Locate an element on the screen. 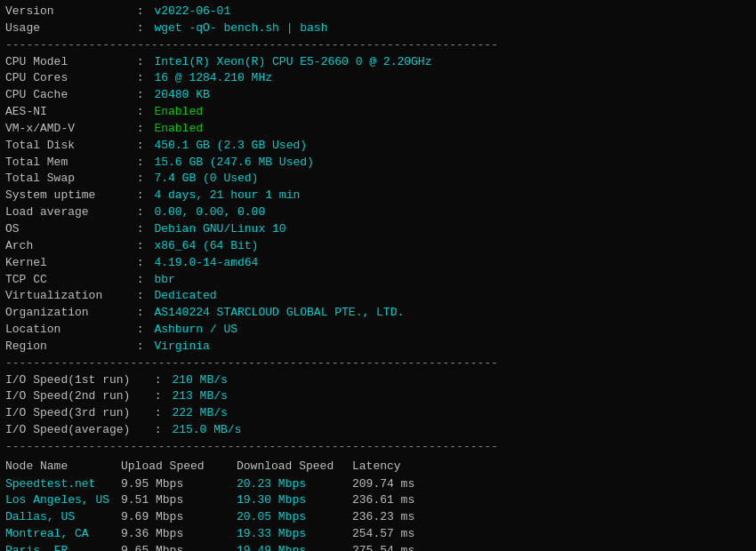 The width and height of the screenshot is (756, 551). total-mem-line: Total Mem : 15.6 GB (247.6 MB Used) is located at coordinates (378, 164).